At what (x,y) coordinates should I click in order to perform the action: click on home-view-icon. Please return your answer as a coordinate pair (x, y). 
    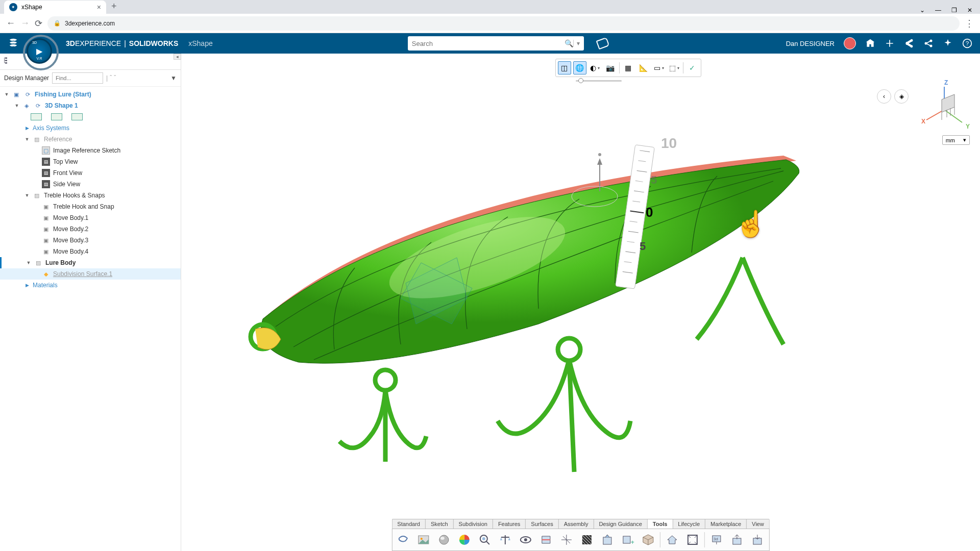
    Looking at the image, I should click on (672, 540).